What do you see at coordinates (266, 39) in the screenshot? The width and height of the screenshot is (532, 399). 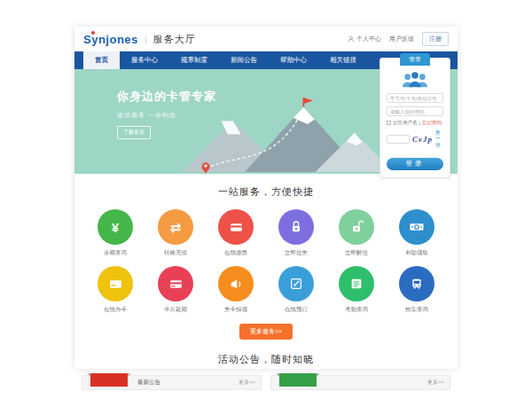 I see `top-bar: Synjones | 服务大厅 个人中心 用户反馈 注册` at bounding box center [266, 39].